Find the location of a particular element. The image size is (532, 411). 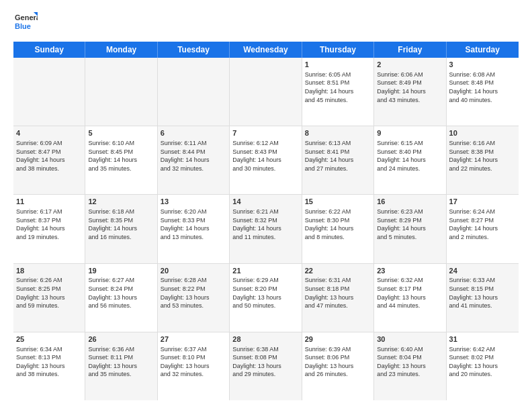

cell-content: Sunrise: 6:09 AM Sunset: 8:47 PM Dayligh… is located at coordinates (49, 156).